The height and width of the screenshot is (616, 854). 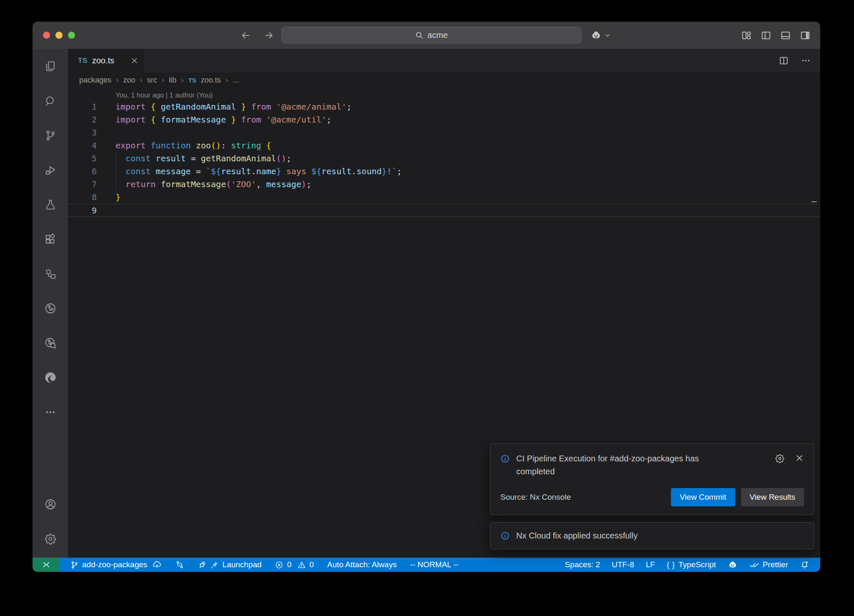 What do you see at coordinates (444, 158) in the screenshot?
I see `code-line: 5 const result = getRandomAnimal();` at bounding box center [444, 158].